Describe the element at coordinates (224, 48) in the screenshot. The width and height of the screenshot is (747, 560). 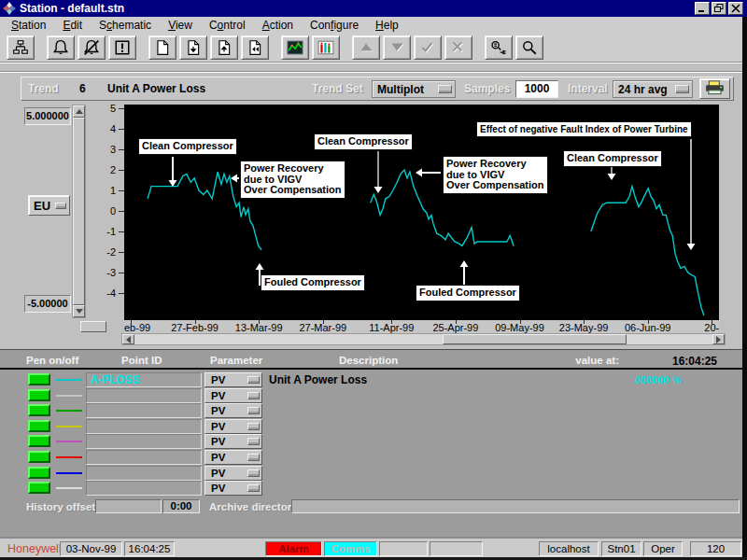
I see `page-up-button` at that location.